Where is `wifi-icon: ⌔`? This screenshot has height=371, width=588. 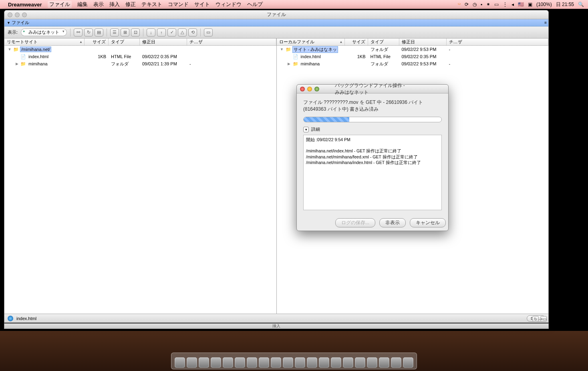
wifi-icon: ⌔ is located at coordinates (459, 4).